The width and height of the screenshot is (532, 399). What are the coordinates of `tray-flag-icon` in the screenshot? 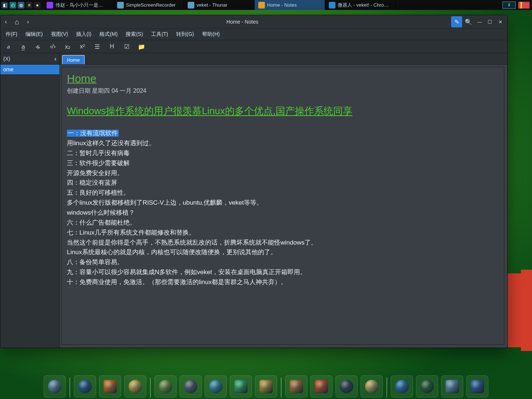 It's located at (524, 5).